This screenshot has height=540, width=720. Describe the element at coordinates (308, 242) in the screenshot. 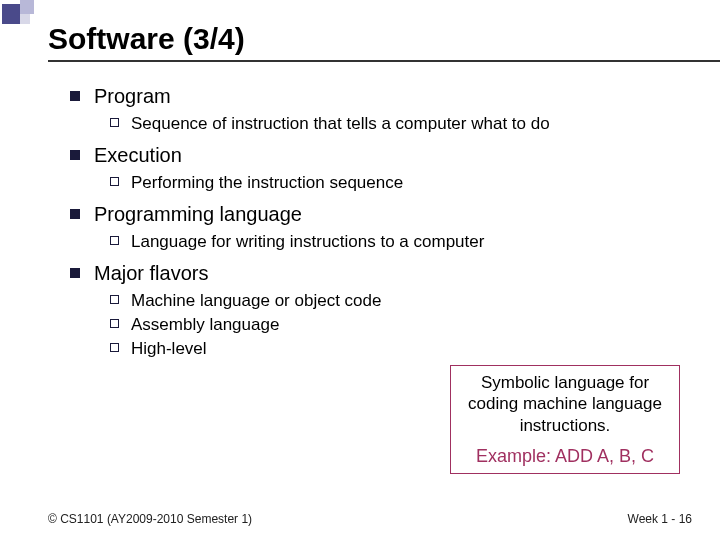

I see `subbullet-text: Language for writing instructions to a c…` at that location.